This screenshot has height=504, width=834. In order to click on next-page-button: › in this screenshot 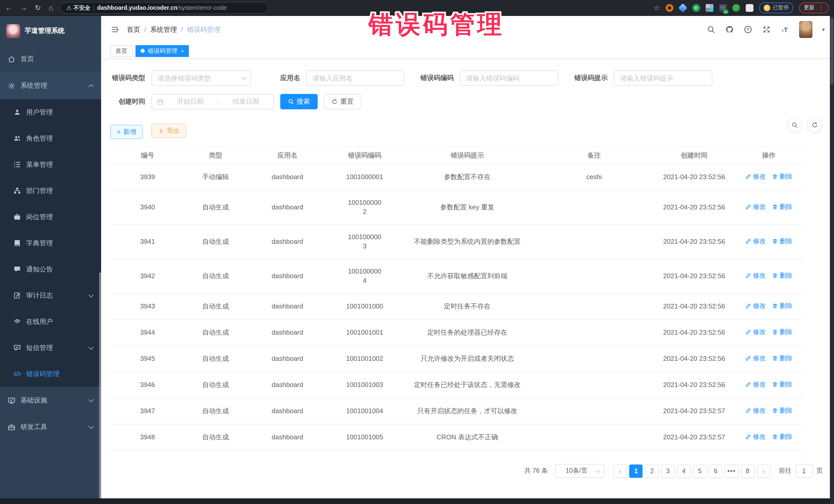, I will do `click(764, 471)`.